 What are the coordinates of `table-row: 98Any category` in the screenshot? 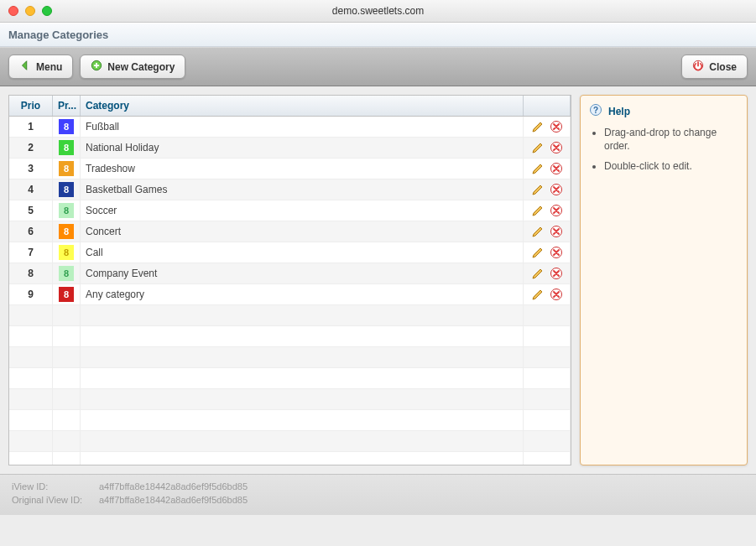 It's located at (290, 295).